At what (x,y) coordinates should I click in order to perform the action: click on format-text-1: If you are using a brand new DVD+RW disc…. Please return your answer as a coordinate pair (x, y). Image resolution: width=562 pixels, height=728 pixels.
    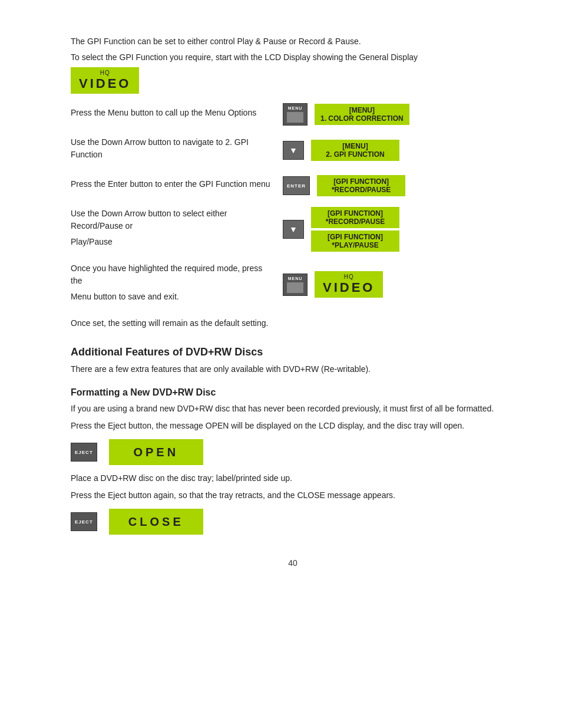
    Looking at the image, I should click on (293, 409).